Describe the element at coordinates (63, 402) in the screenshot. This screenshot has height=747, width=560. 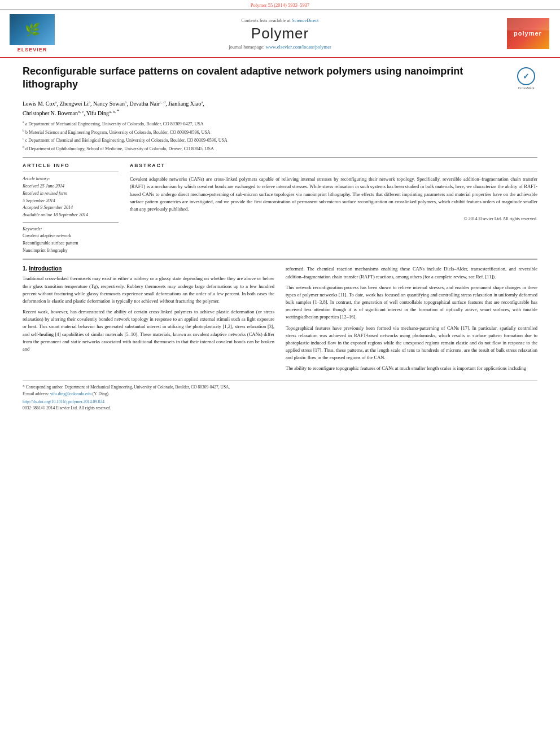
I see `doi-link: http://dx.doi.org/10.1016/j.polymer.2014…` at that location.